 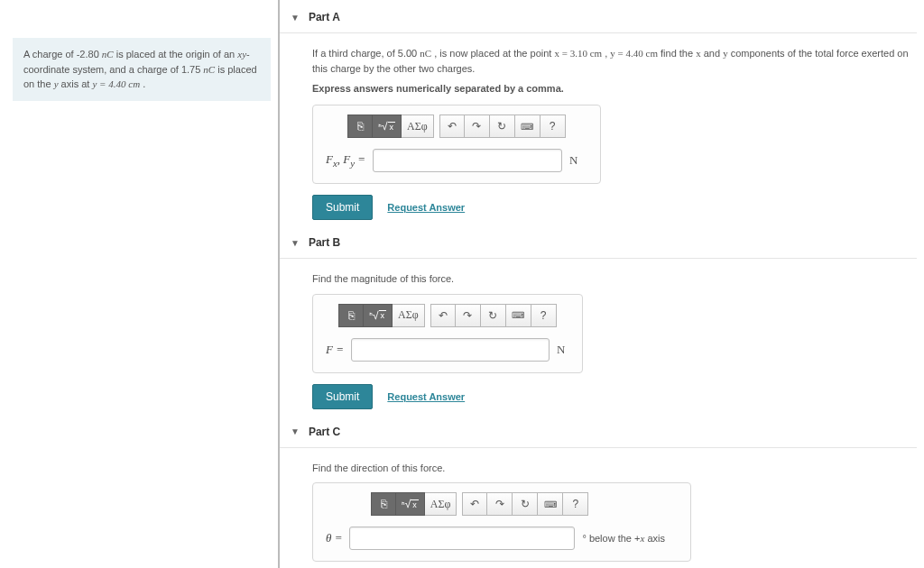 I want to click on problem-statement: A charge of -2.80 nC is placed at the or…, so click(x=142, y=69).